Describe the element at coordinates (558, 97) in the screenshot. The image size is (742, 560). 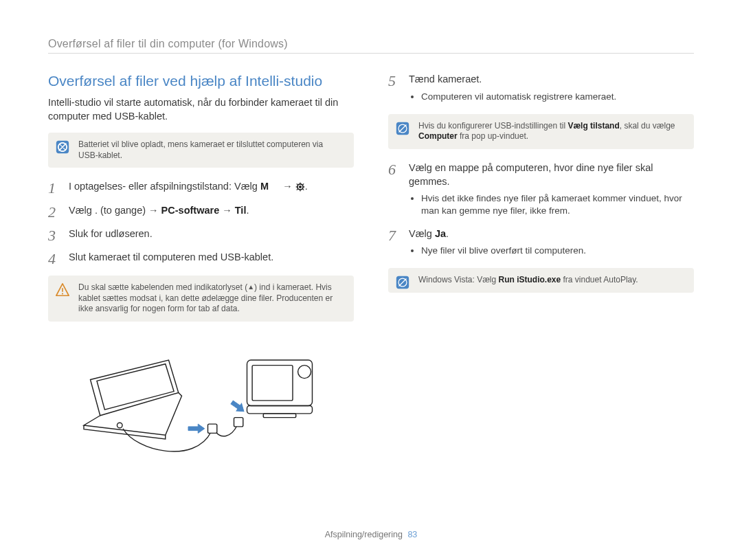
I see `step-sub: Computeren vil automatisk registrere kam…` at that location.